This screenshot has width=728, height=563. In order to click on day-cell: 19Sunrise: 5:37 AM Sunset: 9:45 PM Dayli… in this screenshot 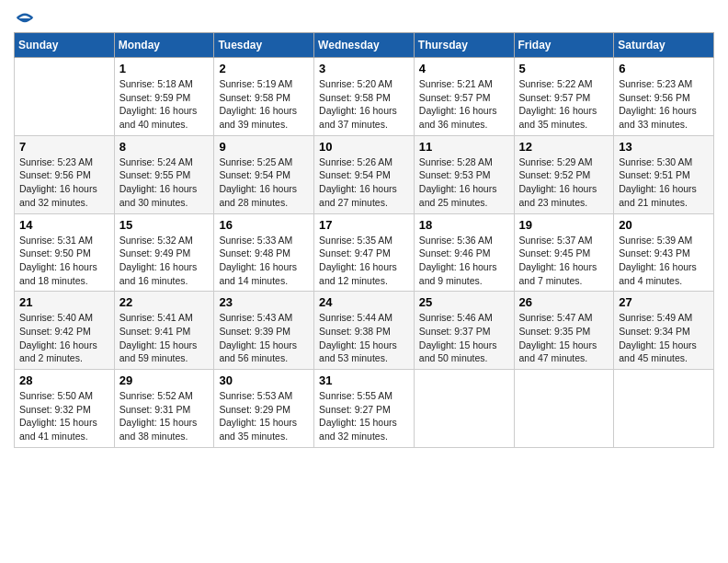, I will do `click(564, 252)`.